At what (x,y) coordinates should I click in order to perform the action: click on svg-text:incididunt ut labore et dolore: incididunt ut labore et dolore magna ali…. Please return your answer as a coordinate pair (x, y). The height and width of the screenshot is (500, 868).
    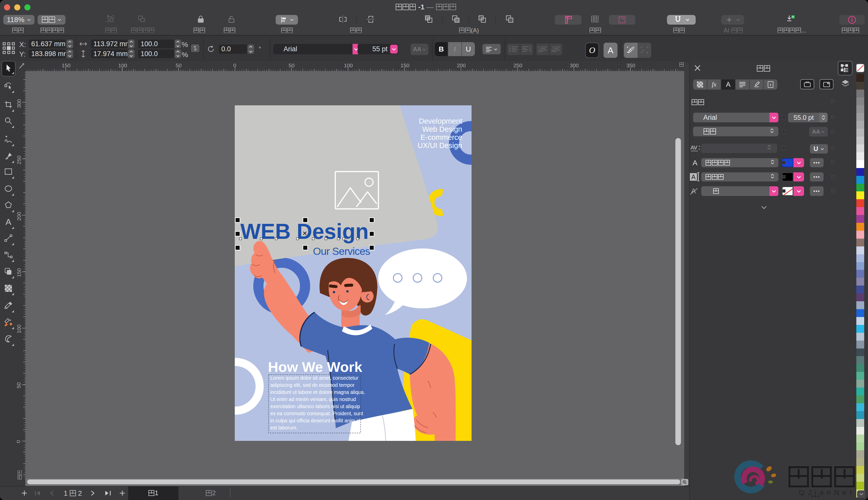
    Looking at the image, I should click on (318, 392).